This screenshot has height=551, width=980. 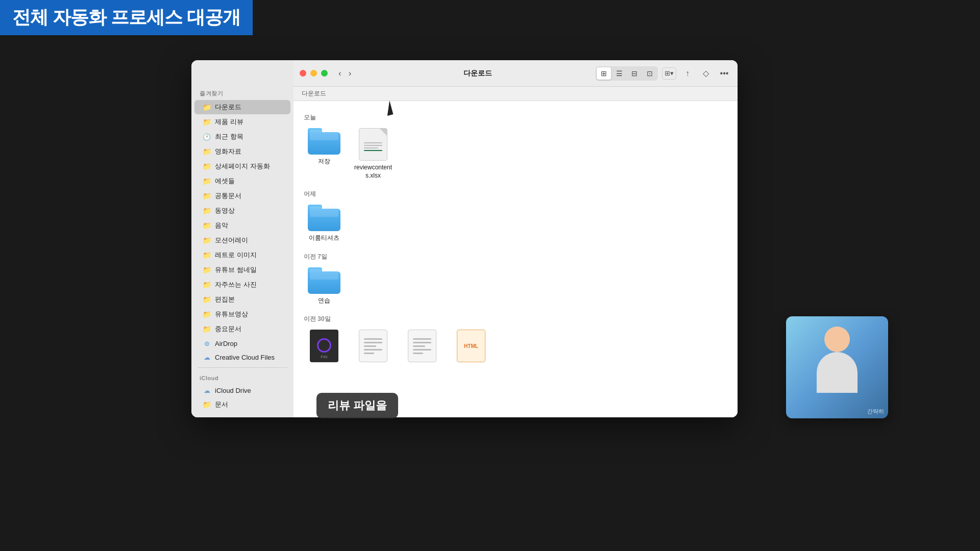 I want to click on view-buttons: ⊞ ☰ ⊟ ⊡, so click(x=627, y=73).